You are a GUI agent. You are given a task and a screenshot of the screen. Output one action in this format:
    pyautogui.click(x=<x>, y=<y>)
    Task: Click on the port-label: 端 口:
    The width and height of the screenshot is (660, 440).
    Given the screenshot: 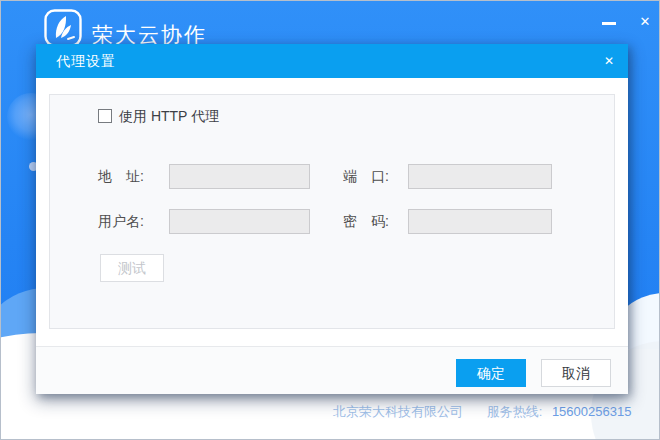 What is the action you would take?
    pyautogui.click(x=366, y=177)
    